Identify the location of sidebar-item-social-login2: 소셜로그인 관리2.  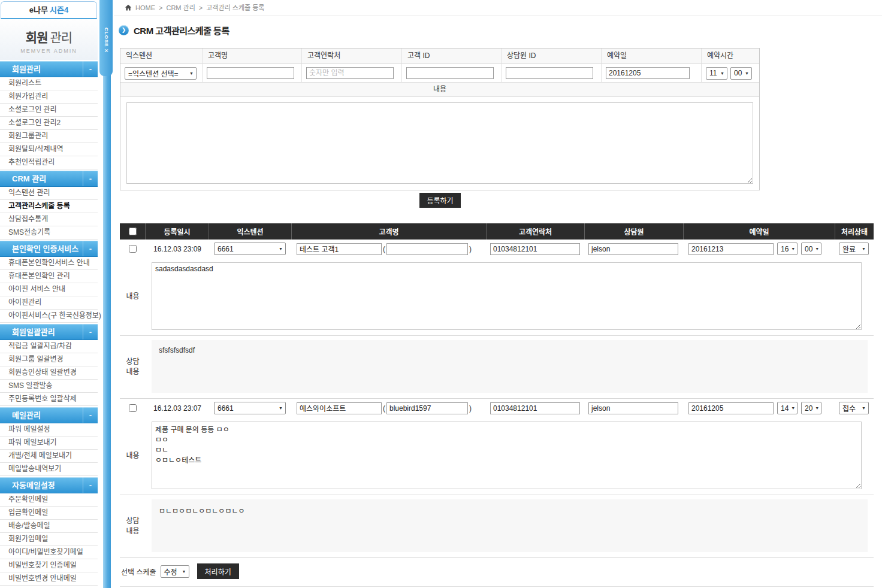
(49, 123).